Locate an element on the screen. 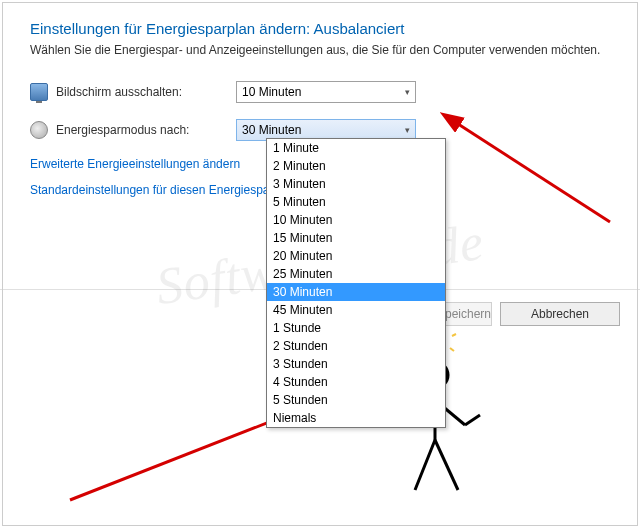 Image resolution: width=640 pixels, height=528 pixels. row-display-off: Bildschirm ausschalten: 10 Minuten ▾ is located at coordinates (320, 92).